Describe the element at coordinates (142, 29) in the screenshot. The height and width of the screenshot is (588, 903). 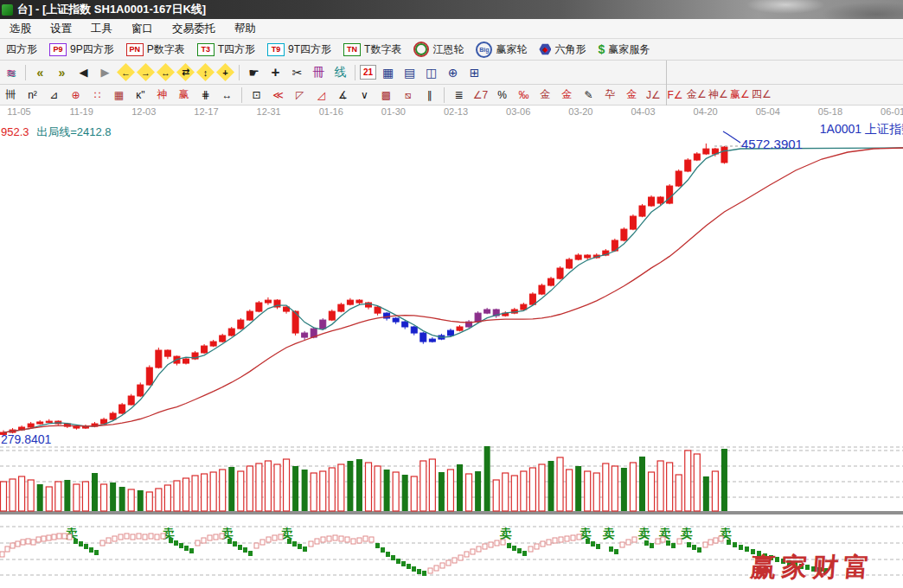
I see `menu-window: 窗口` at that location.